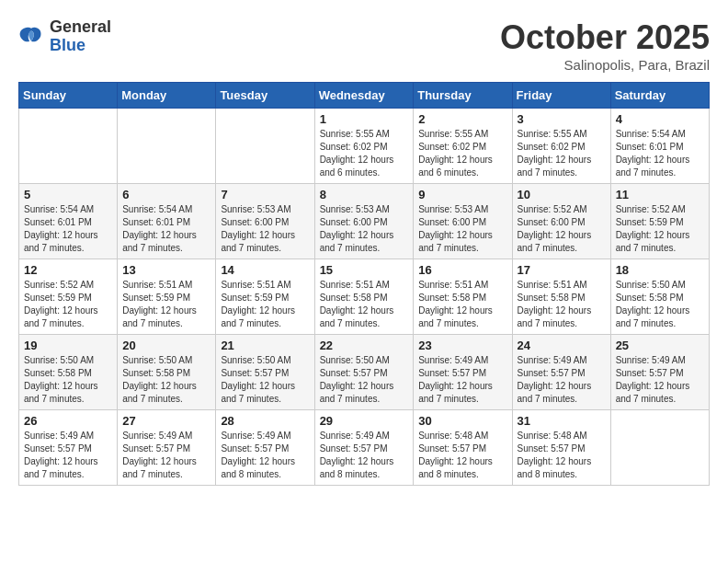 Image resolution: width=728 pixels, height=563 pixels. What do you see at coordinates (265, 297) in the screenshot?
I see `calendar-cell: 14Sunrise: 5:51 AM Sunset: 5:59 PM Dayli…` at bounding box center [265, 297].